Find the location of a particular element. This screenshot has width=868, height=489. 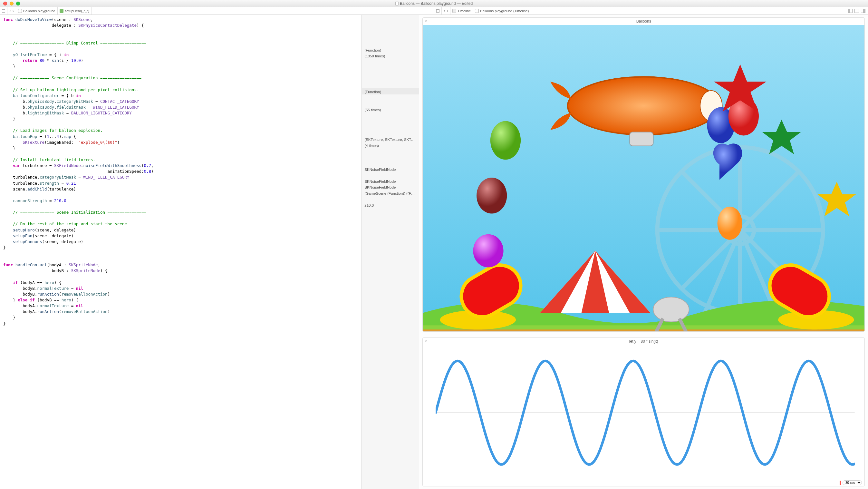

breadcrumb: Balloons.playground is located at coordinates (37, 11).